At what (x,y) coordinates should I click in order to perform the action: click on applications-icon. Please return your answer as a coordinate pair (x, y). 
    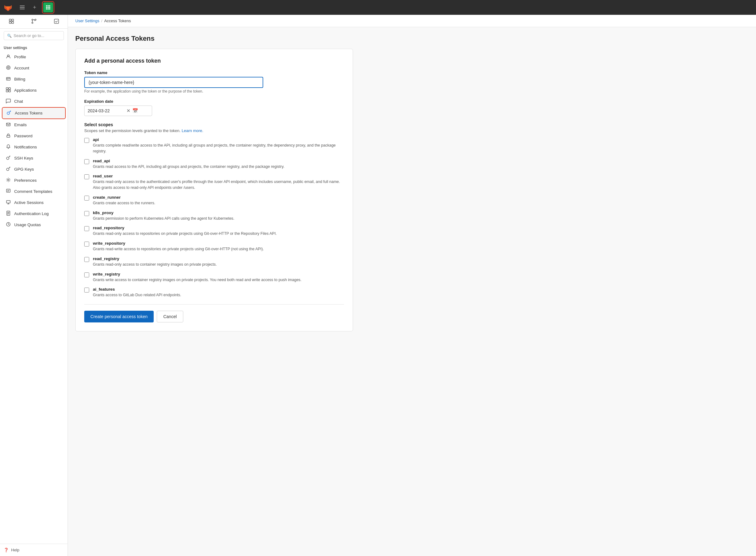
    Looking at the image, I should click on (8, 90).